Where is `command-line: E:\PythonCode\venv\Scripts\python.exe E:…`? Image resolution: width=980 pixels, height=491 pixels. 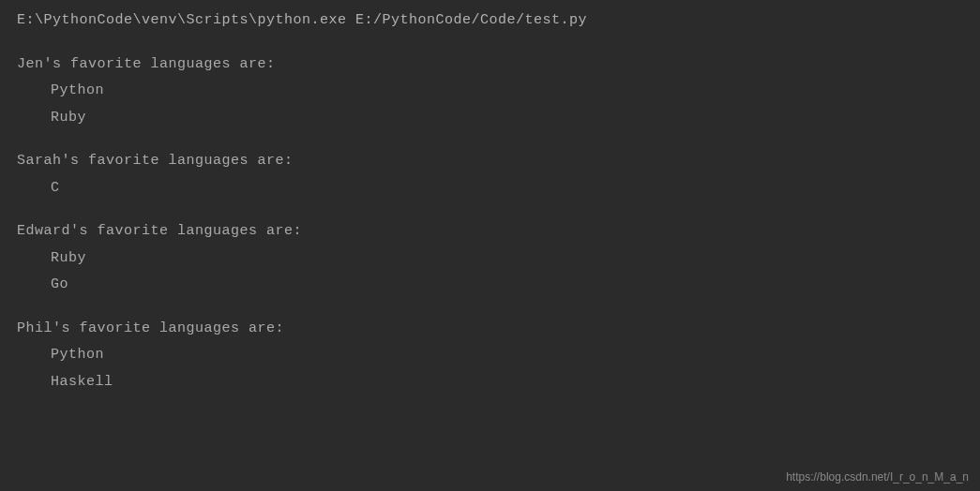 command-line: E:\PythonCode\venv\Scripts\python.exe E:… is located at coordinates (490, 21).